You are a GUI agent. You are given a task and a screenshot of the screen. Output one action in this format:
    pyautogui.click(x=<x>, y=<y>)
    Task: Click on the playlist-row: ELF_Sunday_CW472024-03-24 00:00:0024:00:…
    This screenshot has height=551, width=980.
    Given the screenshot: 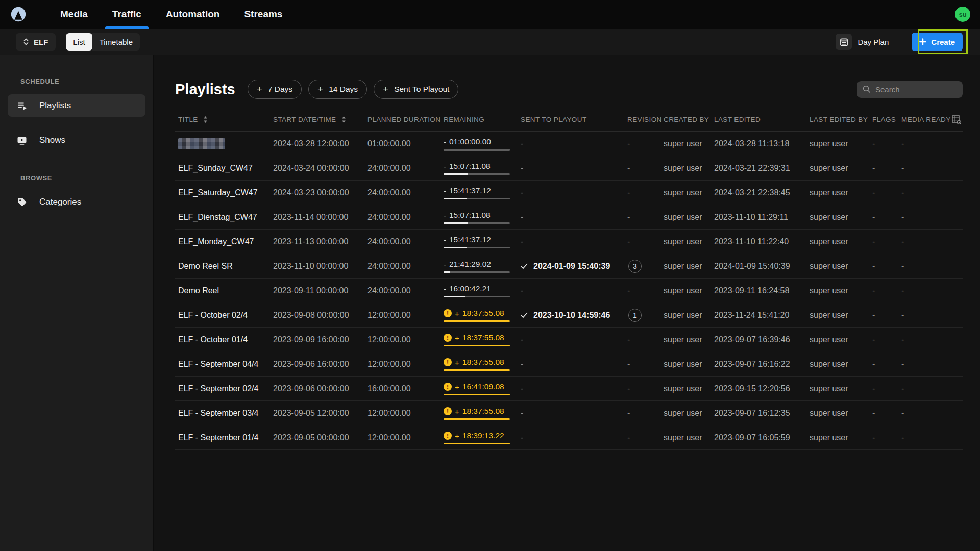 What is the action you would take?
    pyautogui.click(x=569, y=168)
    